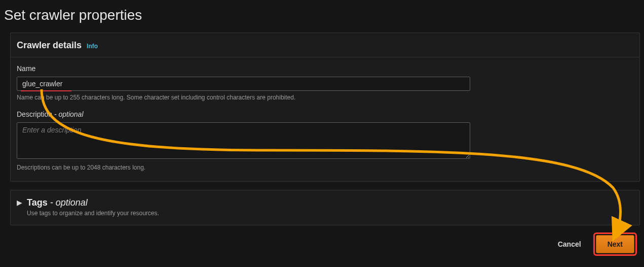  What do you see at coordinates (325, 208) in the screenshot?
I see `tags-panel: ▶ Tags - optional Use tags to organize a…` at bounding box center [325, 208].